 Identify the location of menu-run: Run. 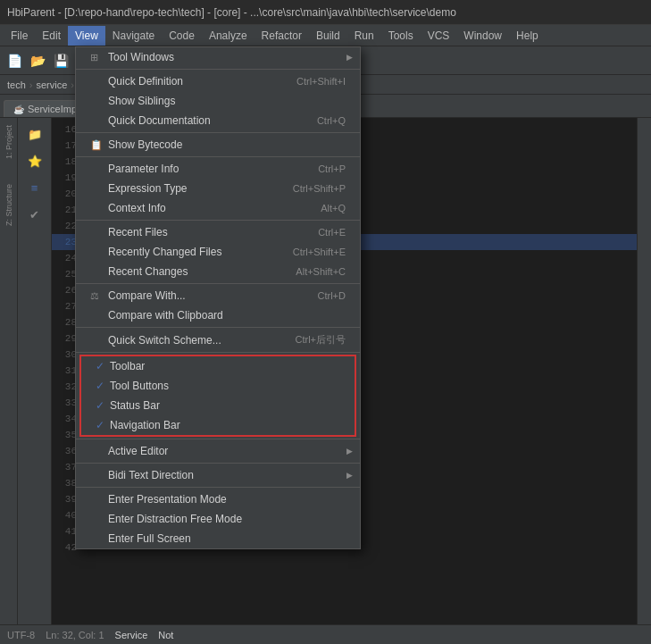
(364, 36).